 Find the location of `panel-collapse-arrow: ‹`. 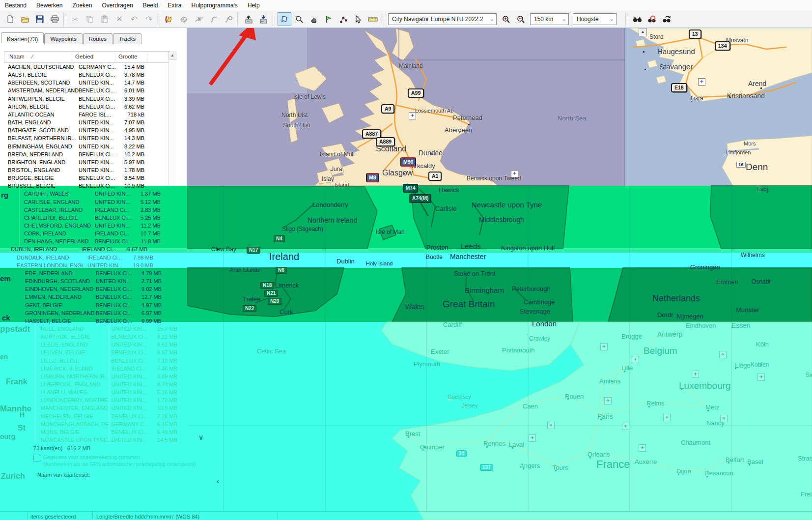

panel-collapse-arrow: ‹ is located at coordinates (218, 481).